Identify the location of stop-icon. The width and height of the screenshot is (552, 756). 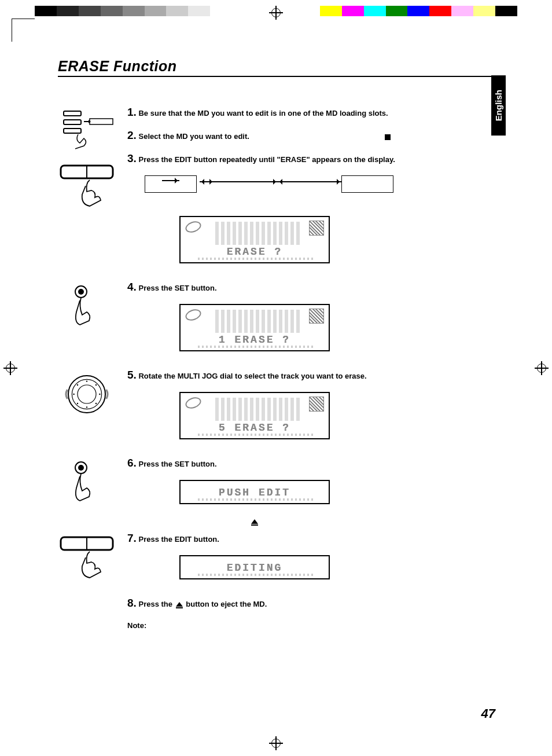
(388, 137).